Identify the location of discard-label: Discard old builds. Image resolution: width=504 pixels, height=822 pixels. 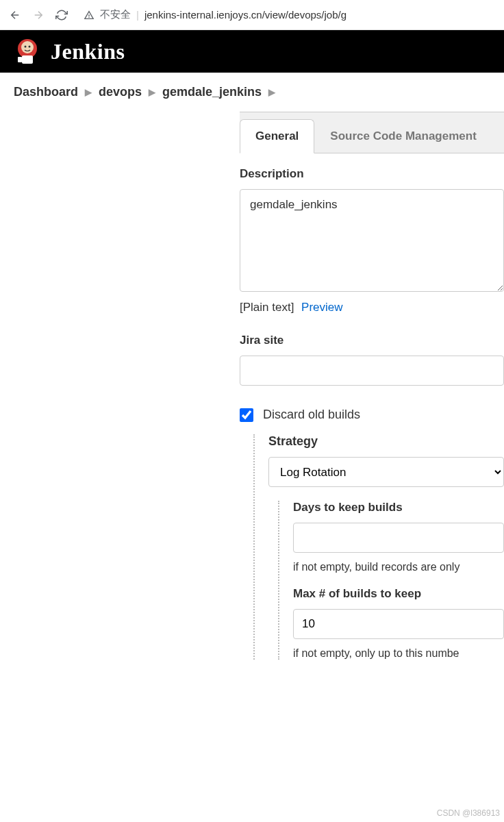
(312, 415).